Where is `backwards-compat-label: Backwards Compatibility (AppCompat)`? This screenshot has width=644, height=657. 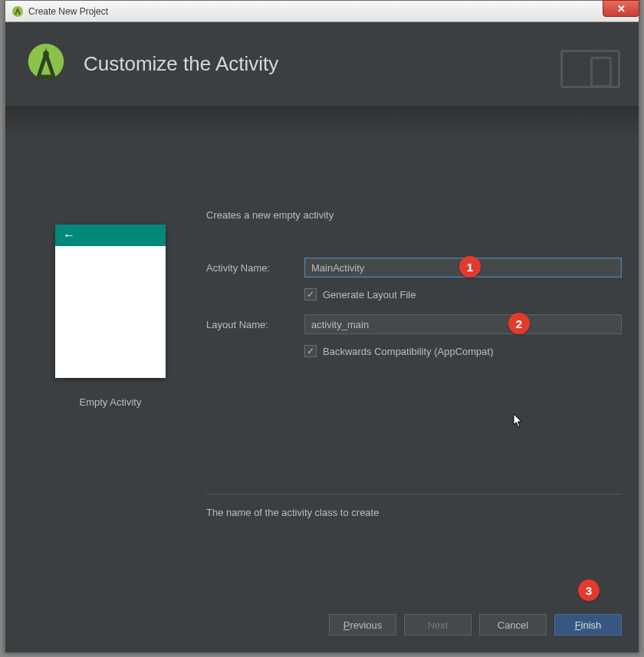 backwards-compat-label: Backwards Compatibility (AppCompat) is located at coordinates (408, 351).